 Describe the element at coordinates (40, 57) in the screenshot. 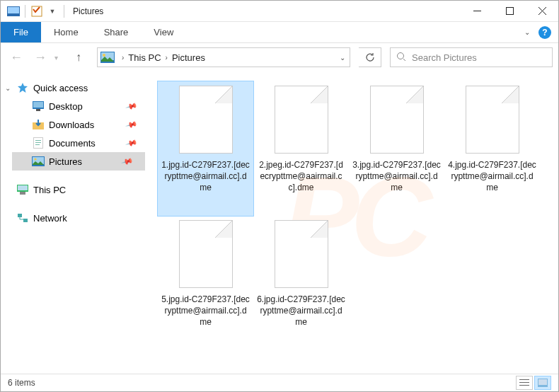

I see `forward-button: →` at that location.